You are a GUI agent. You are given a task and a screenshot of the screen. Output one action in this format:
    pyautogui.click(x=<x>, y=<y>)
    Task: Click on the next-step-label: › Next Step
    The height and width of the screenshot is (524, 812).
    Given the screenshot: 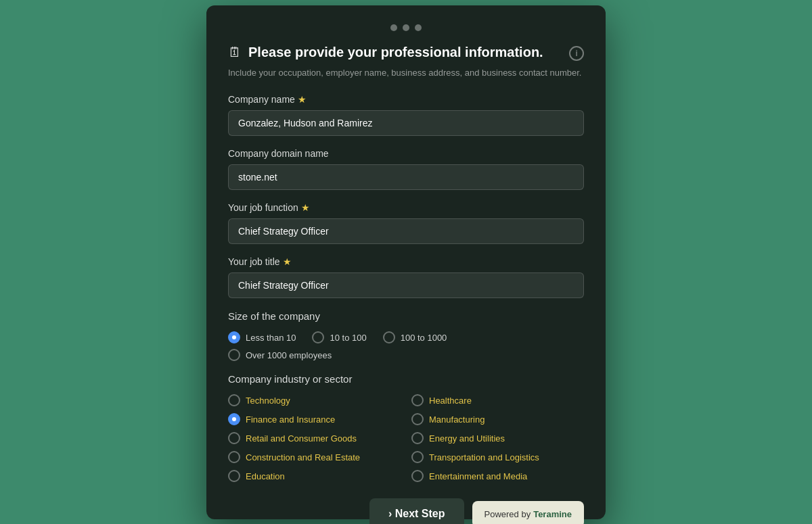 What is the action you would take?
    pyautogui.click(x=417, y=514)
    